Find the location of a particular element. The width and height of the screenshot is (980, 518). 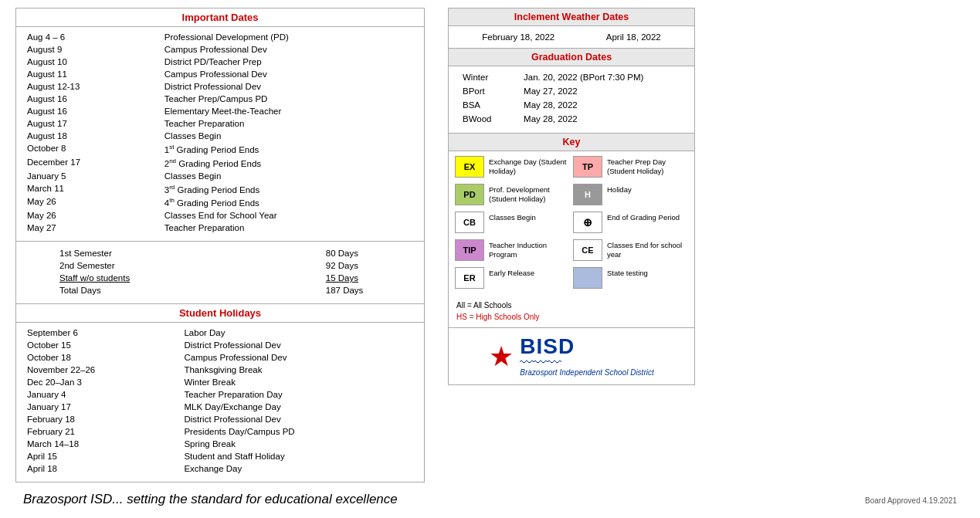

key-note-all: All = All Schools is located at coordinates (571, 306).